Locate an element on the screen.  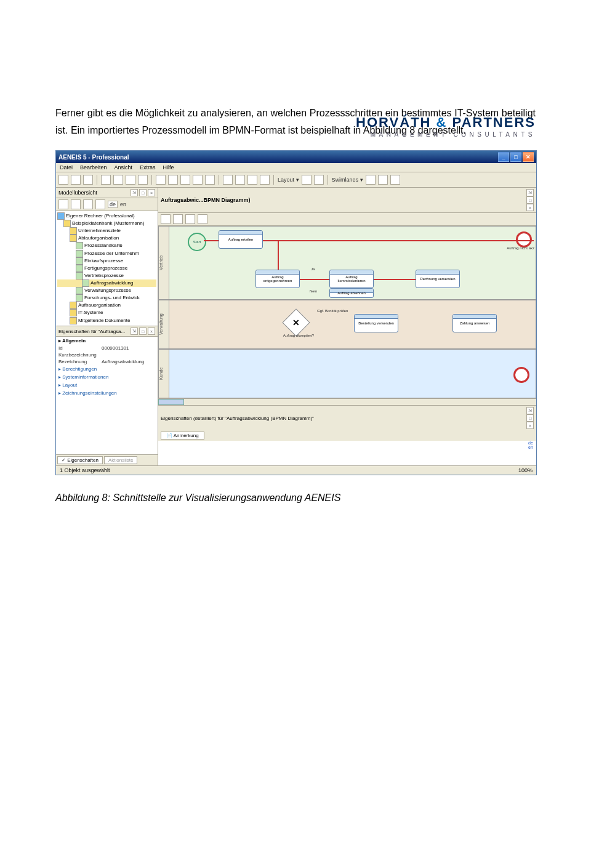
bpmn-task-zahlung: Zahlung anweisen is located at coordinates (475, 323).